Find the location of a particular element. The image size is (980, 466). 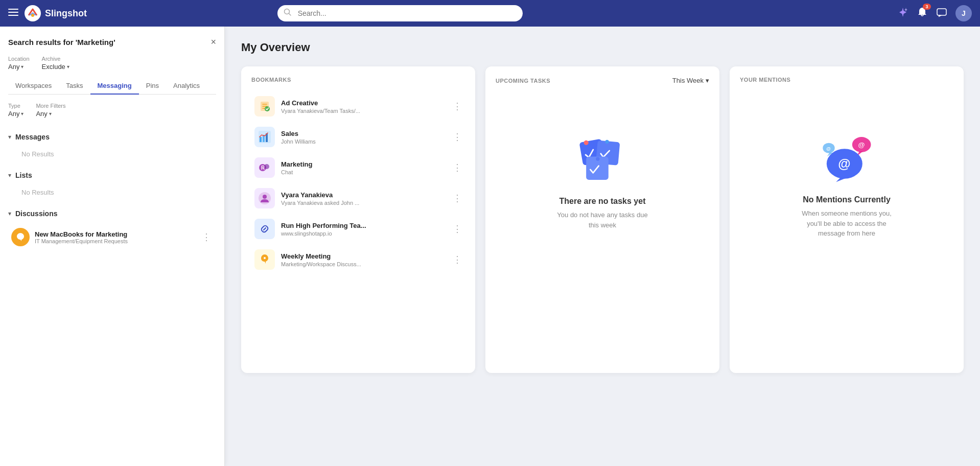

bookmark-info-sales: Sales John Williams is located at coordinates (364, 137).